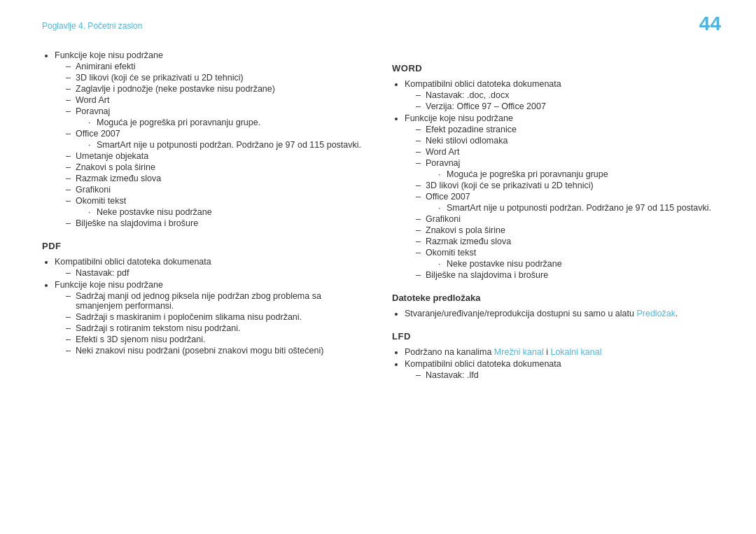 The image size is (756, 534). What do you see at coordinates (553, 298) in the screenshot?
I see `predlozak-heading: Datoteke predložaka` at bounding box center [553, 298].